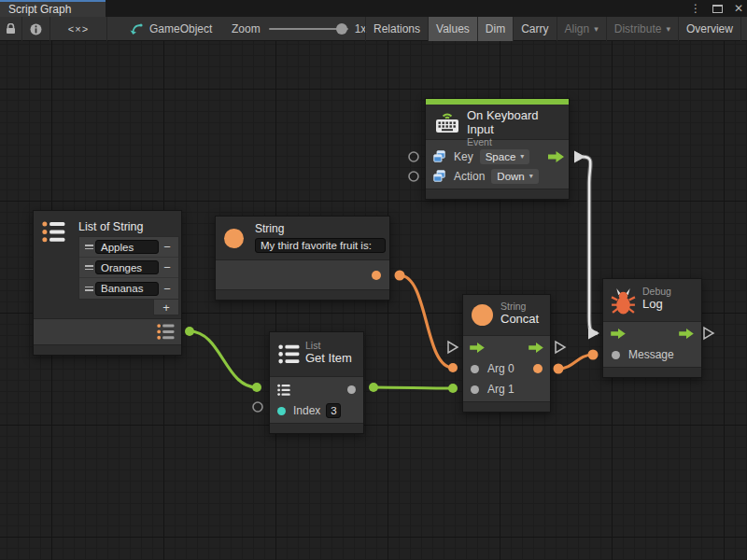  I want to click on value-wire-concat-to-log, so click(576, 362).